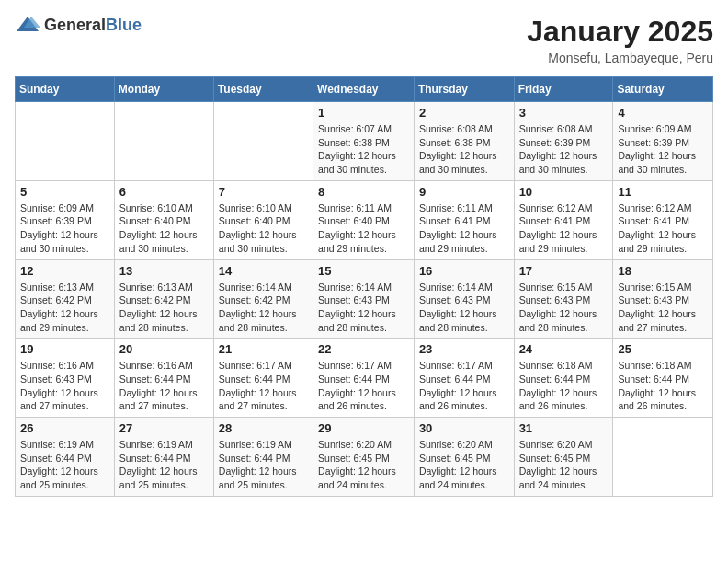 This screenshot has width=728, height=563. Describe the element at coordinates (464, 429) in the screenshot. I see `day-number: 30` at that location.